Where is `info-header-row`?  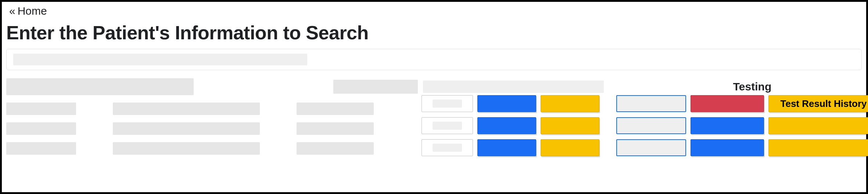 info-header-row is located at coordinates (212, 87).